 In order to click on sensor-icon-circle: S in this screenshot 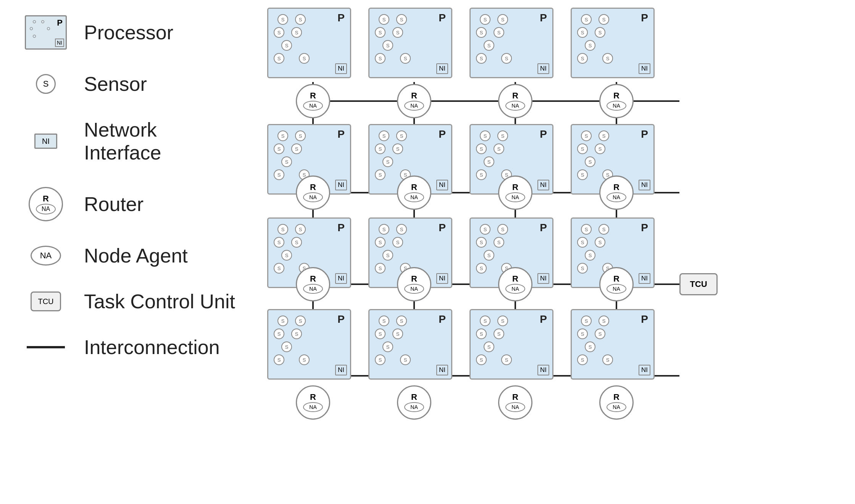, I will do `click(46, 84)`.